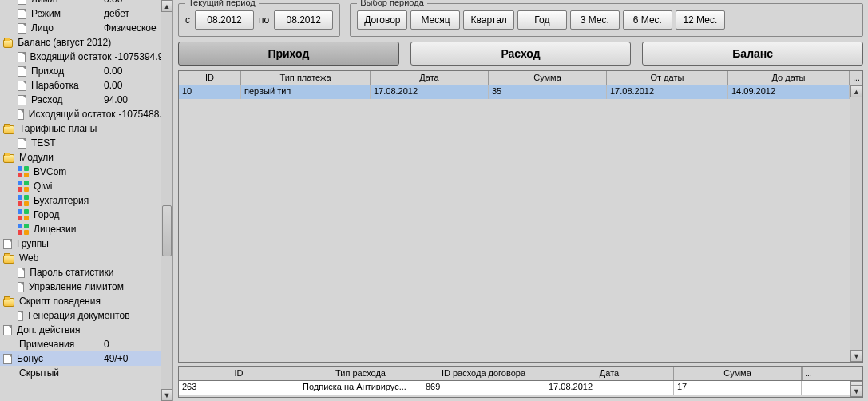 The image size is (868, 401). I want to click on tree-row: Qiwi, so click(86, 186).